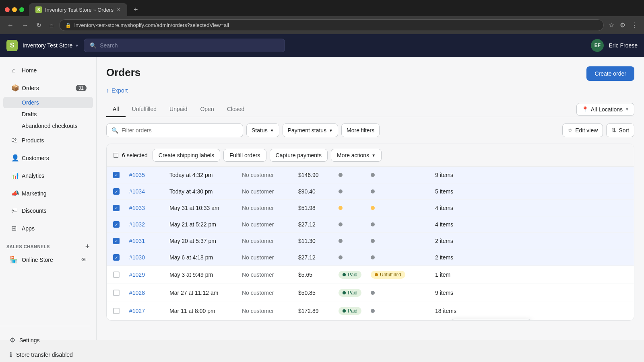  I want to click on traffic-light-yellow, so click(14, 10).